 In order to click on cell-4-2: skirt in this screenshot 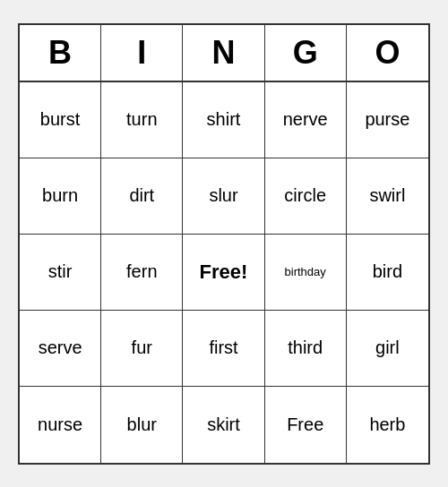, I will do `click(224, 424)`.